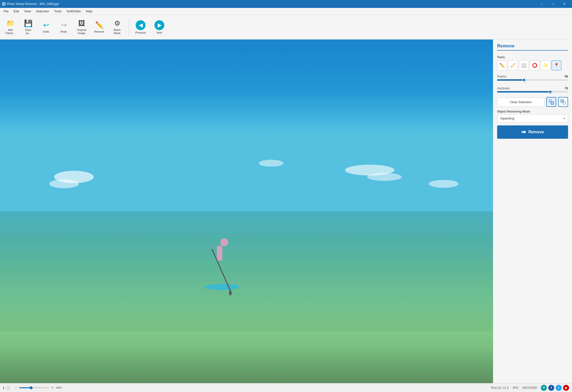  What do you see at coordinates (6, 388) in the screenshot?
I see `status-info-section: ℹ ⬜` at bounding box center [6, 388].